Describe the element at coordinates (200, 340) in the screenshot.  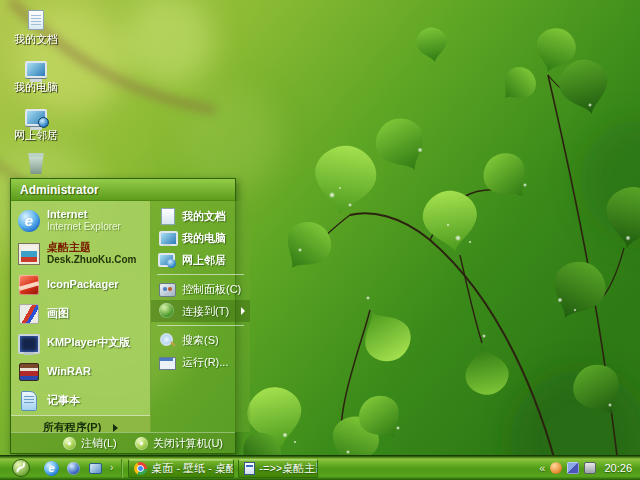
I see `start-menu-item-search: 搜索(S)` at that location.